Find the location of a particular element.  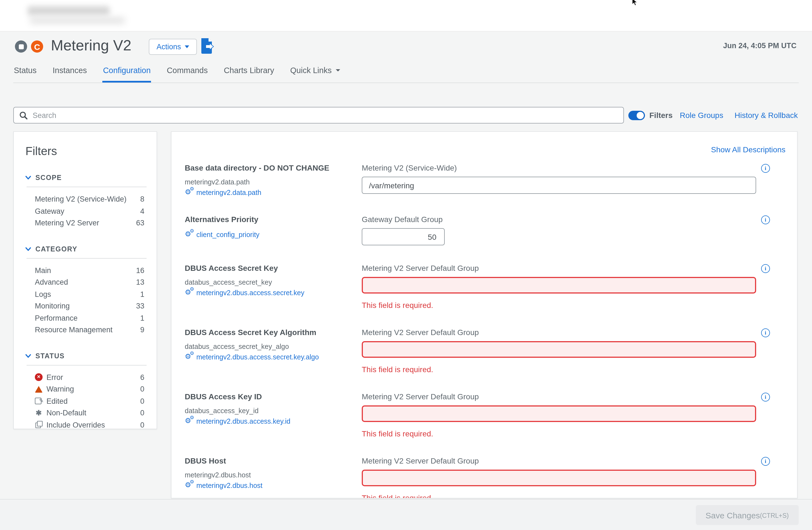

config-property-link: meteringv2.data.path is located at coordinates (229, 193).